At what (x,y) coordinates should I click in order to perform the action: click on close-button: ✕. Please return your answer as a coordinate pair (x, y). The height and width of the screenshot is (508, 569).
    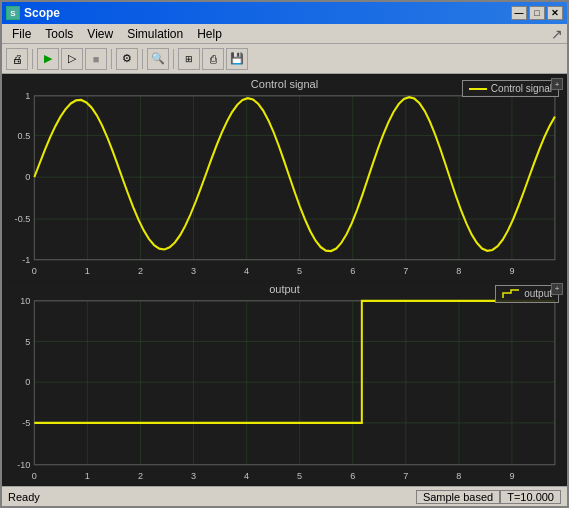
    Looking at the image, I should click on (555, 13).